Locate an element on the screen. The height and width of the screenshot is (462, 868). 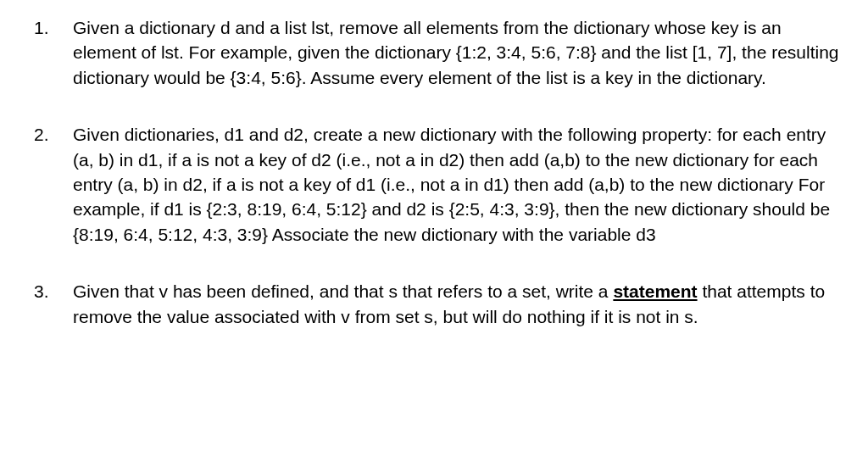
question-text: Given a dictionary d and a list lst, rem… is located at coordinates (458, 53).